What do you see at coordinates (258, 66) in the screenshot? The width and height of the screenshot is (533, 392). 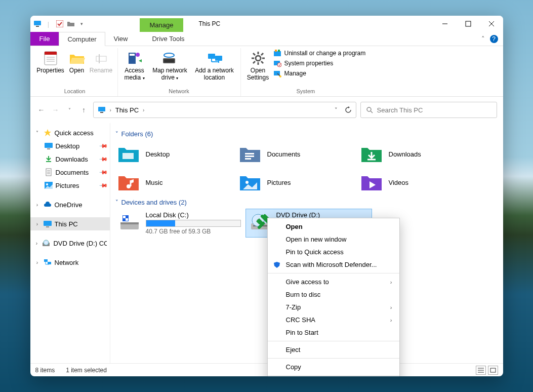 I see `open-settings-button: Open Settings` at bounding box center [258, 66].